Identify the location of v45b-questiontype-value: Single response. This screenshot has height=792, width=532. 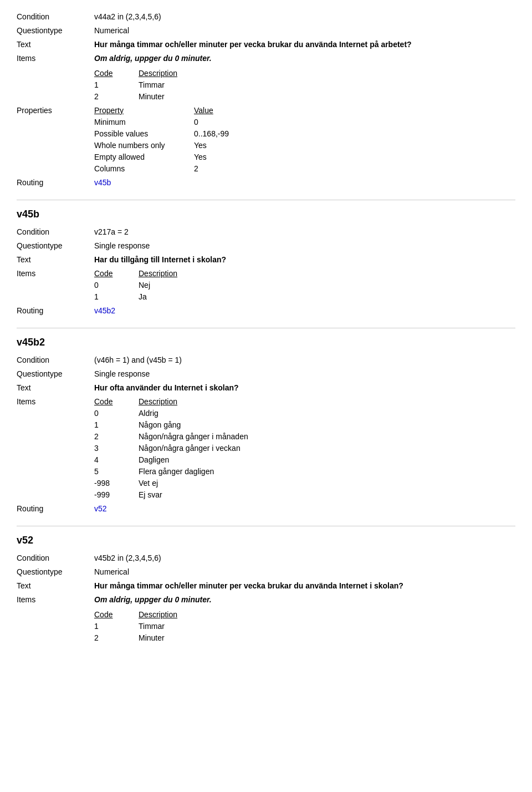
(305, 246).